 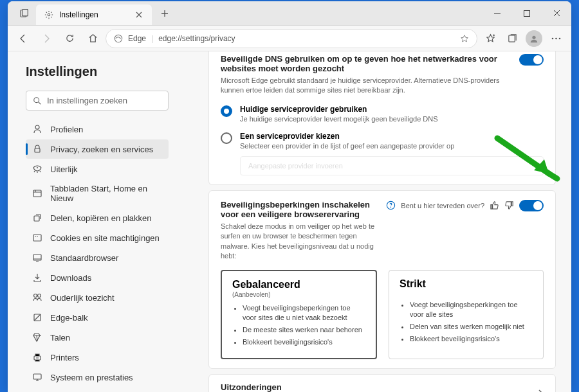 What do you see at coordinates (23, 39) in the screenshot?
I see `back-button` at bounding box center [23, 39].